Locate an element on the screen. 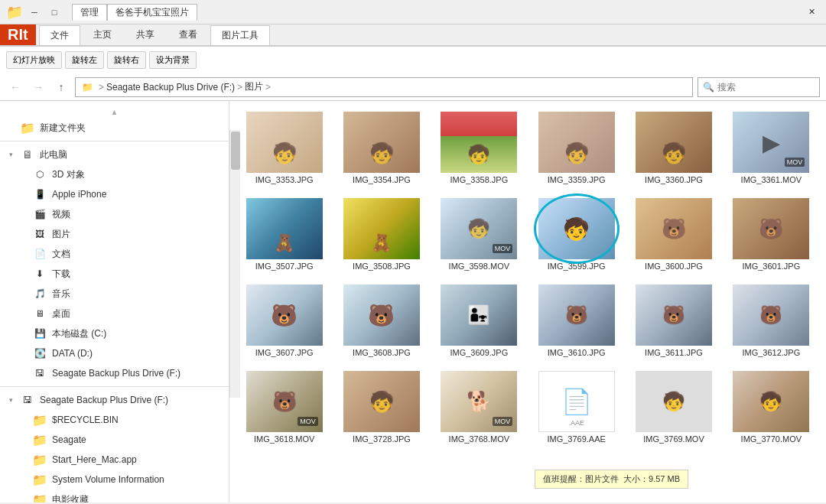  file-item-IMG_3770: 🧒 IMG_3770.MOV is located at coordinates (771, 407).